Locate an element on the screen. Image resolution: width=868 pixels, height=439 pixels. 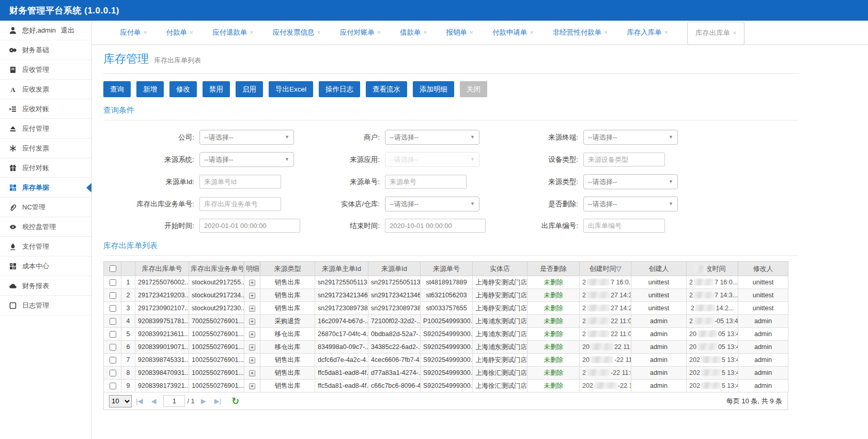
column-header-created: 创建时间▽ is located at coordinates (606, 269).